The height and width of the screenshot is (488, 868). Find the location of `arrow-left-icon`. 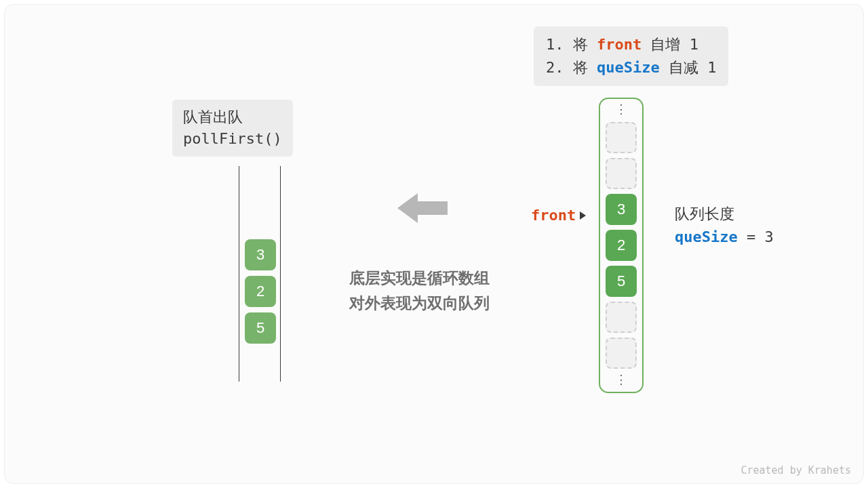

arrow-left-icon is located at coordinates (422, 209).